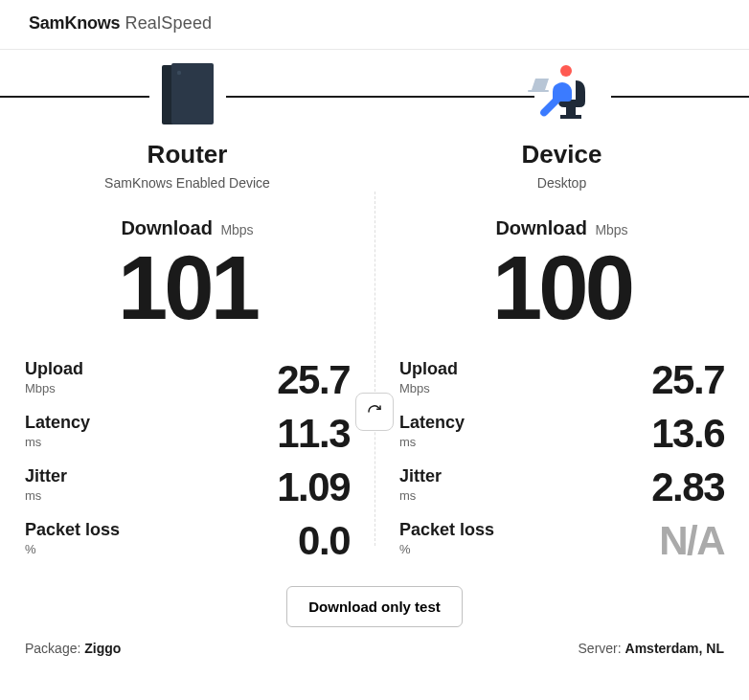 The width and height of the screenshot is (749, 700). I want to click on device-subtitle: Desktop, so click(561, 183).